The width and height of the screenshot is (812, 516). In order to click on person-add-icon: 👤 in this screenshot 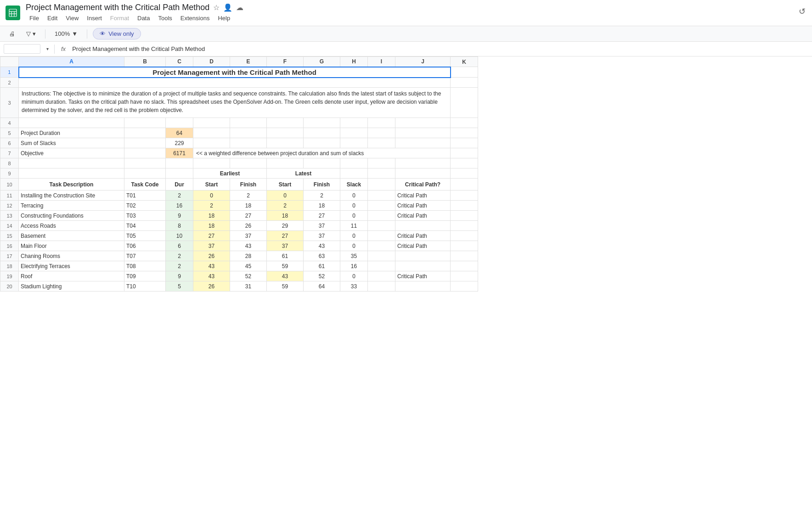, I will do `click(228, 7)`.